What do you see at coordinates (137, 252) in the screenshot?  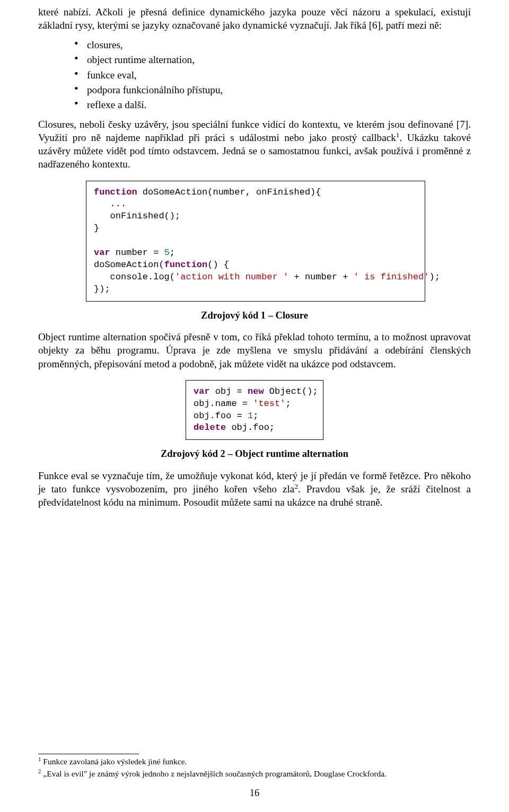 I see `code-text: number =` at bounding box center [137, 252].